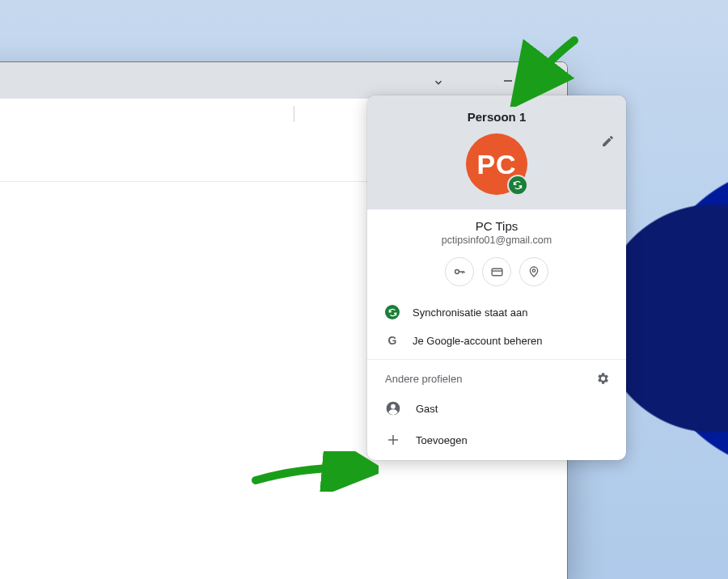 This screenshot has height=579, width=728. What do you see at coordinates (518, 185) in the screenshot?
I see `sync-badge` at bounding box center [518, 185].